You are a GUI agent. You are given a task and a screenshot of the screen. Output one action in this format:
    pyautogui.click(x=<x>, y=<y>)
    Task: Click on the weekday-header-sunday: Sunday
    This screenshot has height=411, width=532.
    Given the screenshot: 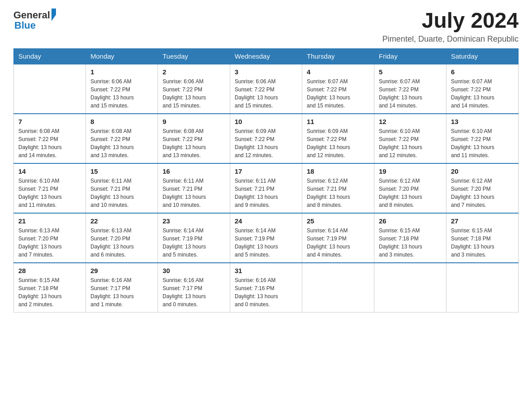 What is the action you would take?
    pyautogui.click(x=50, y=56)
    